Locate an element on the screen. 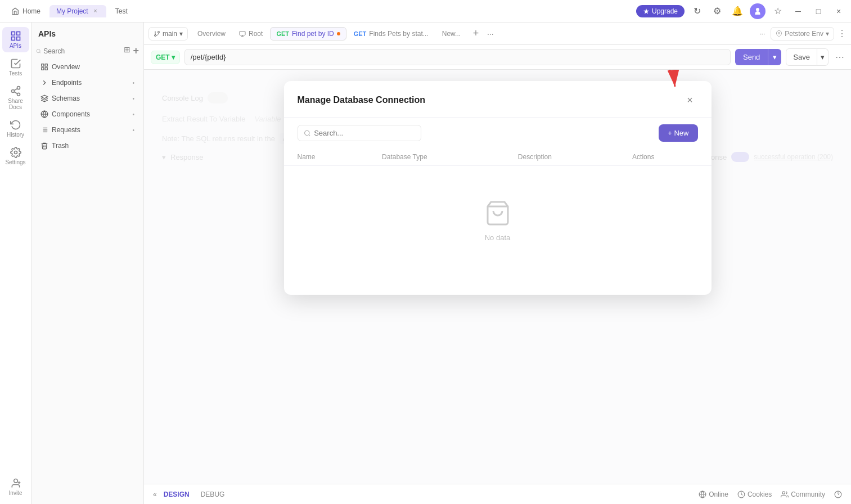 The width and height of the screenshot is (851, 504). empty-state: No data is located at coordinates (498, 220).